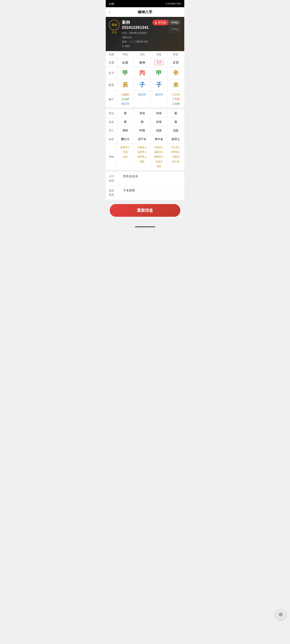  I want to click on notes-section: 天干留意 丙辛合化水 地支留意 子未相害, so click(145, 186).